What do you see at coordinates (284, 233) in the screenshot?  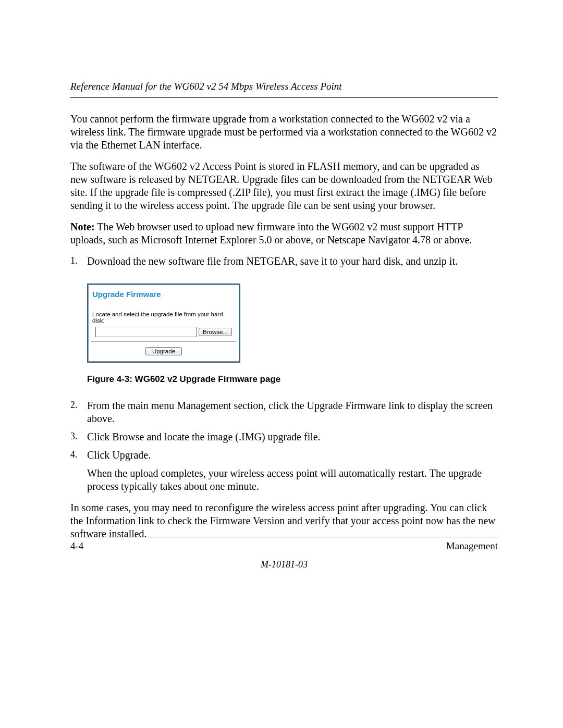 I see `note-paragraph: Note: The Web browser used to upload new…` at bounding box center [284, 233].